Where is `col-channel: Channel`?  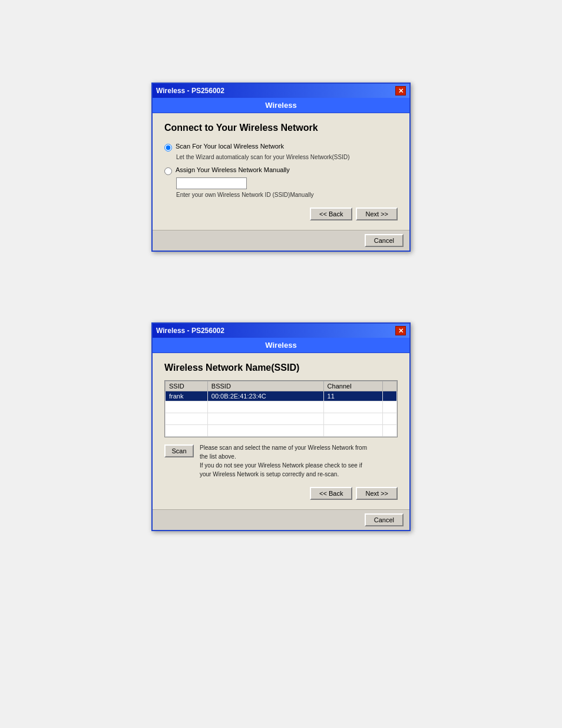 col-channel: Channel is located at coordinates (353, 387).